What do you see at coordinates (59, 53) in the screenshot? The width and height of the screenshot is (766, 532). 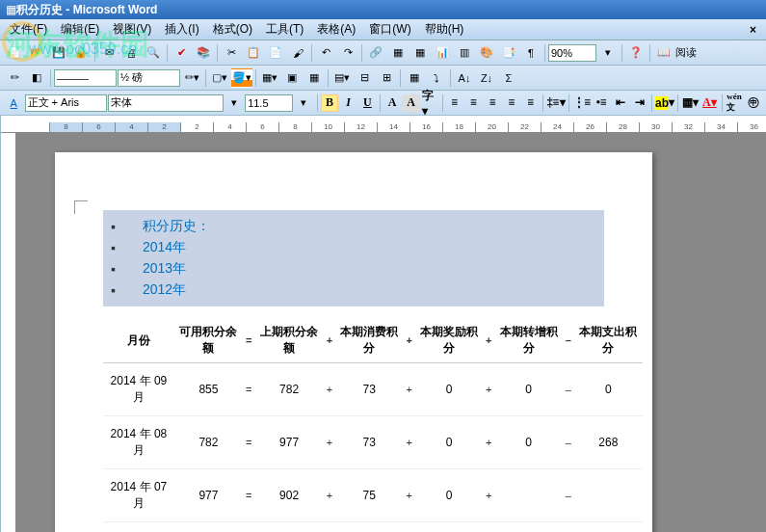 I see `save-button: 💾` at bounding box center [59, 53].